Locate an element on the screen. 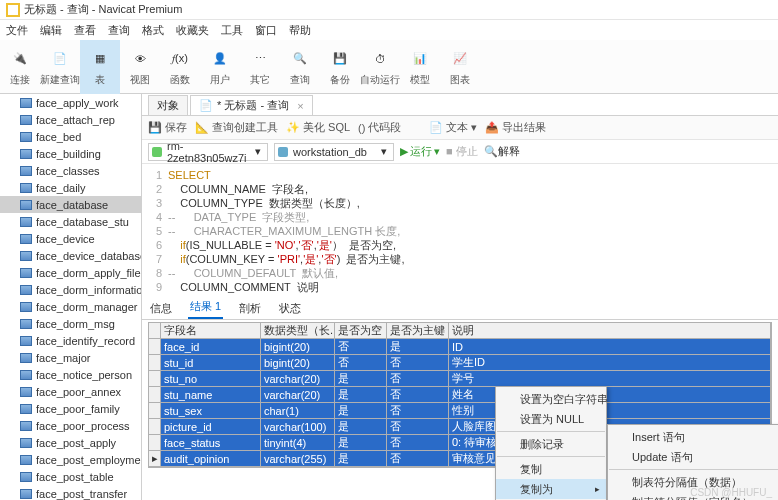  toolbar-user-button: 👤用户 is located at coordinates (220, 67).